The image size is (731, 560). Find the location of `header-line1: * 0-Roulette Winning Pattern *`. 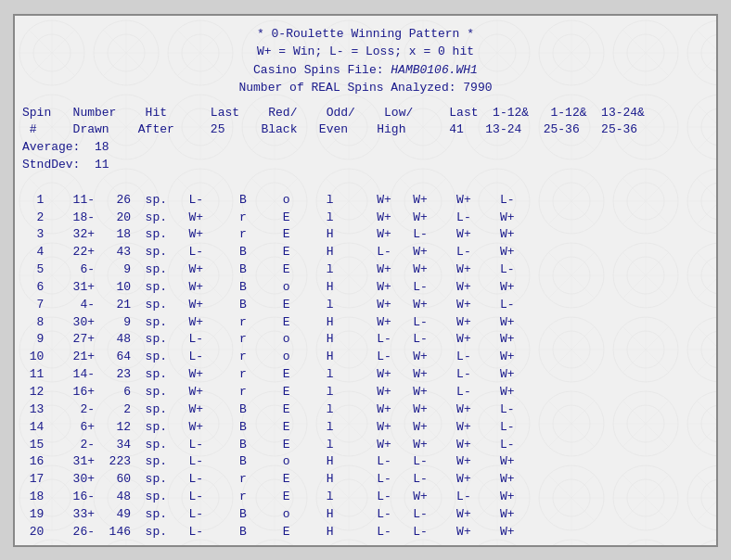

header-line1: * 0-Roulette Winning Pattern * is located at coordinates (366, 34).